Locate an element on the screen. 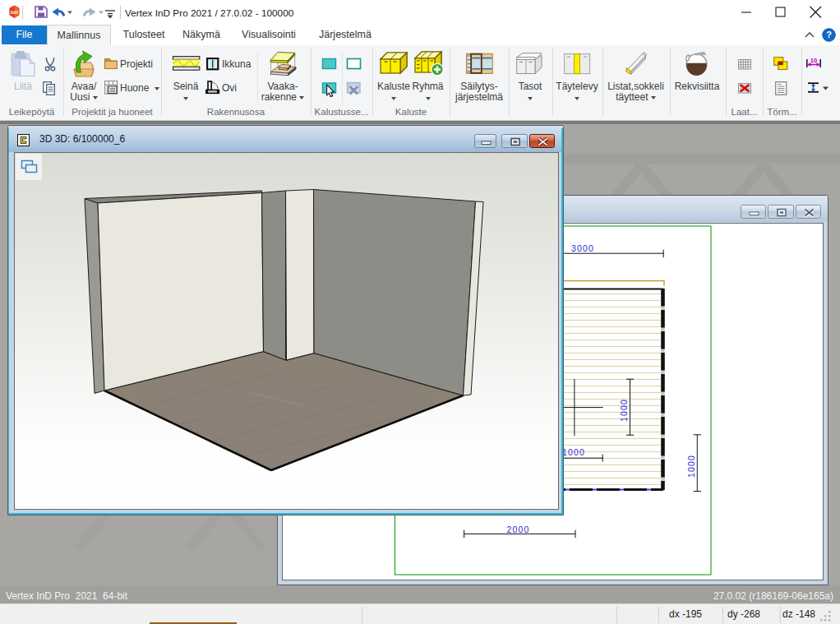  svg-text: 10 is located at coordinates (814, 61).